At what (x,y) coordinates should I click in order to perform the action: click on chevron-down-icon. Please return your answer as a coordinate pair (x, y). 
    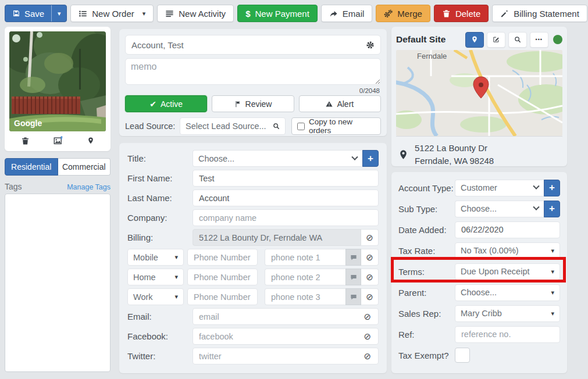
    Looking at the image, I should click on (355, 157).